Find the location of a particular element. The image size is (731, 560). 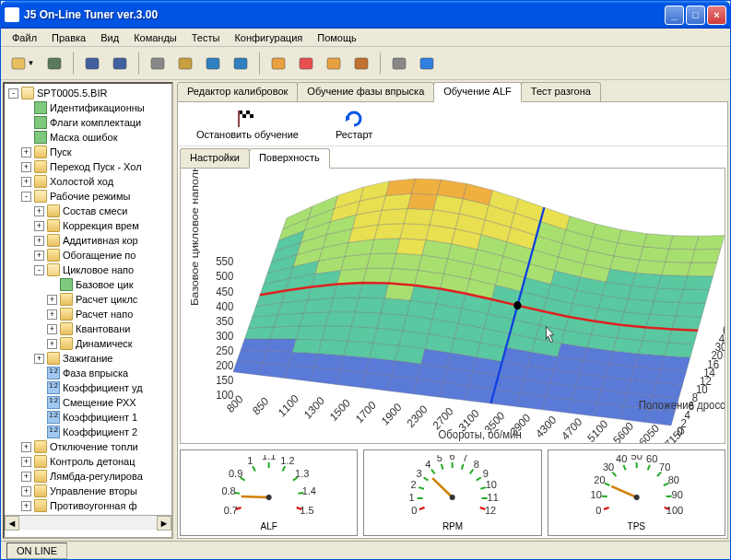

tree-node: 1:2Фаза впрыска is located at coordinates (88, 373).